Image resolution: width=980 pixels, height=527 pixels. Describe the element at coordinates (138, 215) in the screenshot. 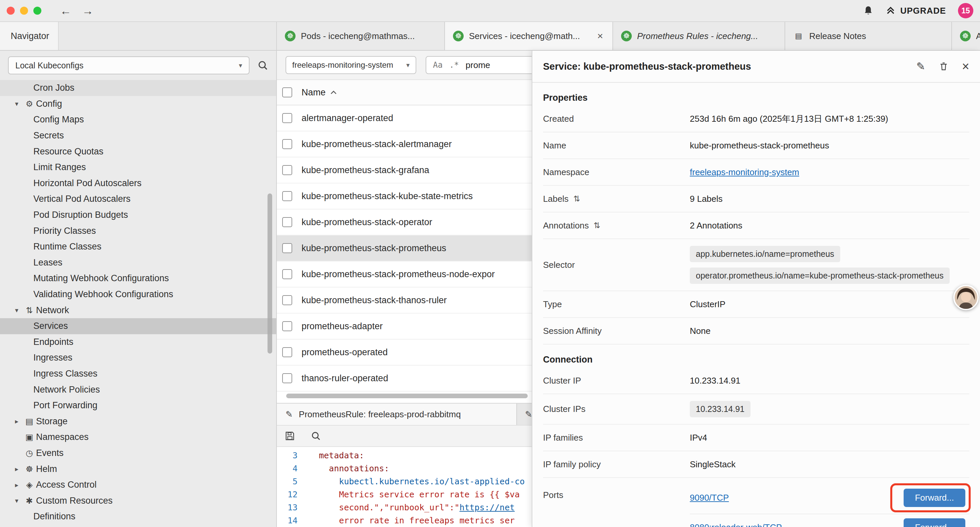

I see `sidebar-item-pod-disruption-budgets: Pod Disruption Budgets` at that location.